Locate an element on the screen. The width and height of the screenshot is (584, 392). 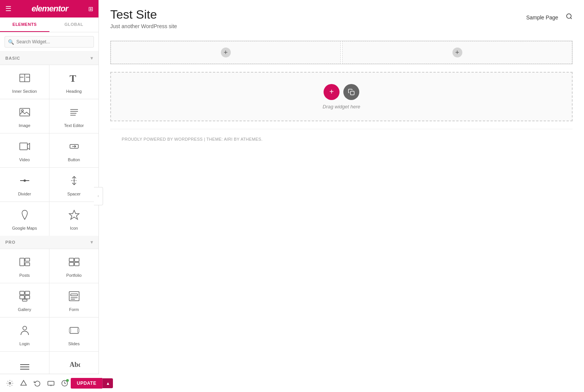
elementor-logo: elementor is located at coordinates (50, 9).